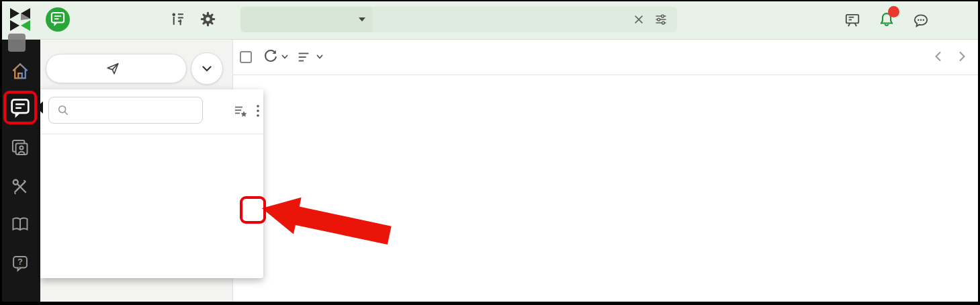 The height and width of the screenshot is (305, 980). Describe the element at coordinates (639, 19) in the screenshot. I see `clear-search-icon` at that location.